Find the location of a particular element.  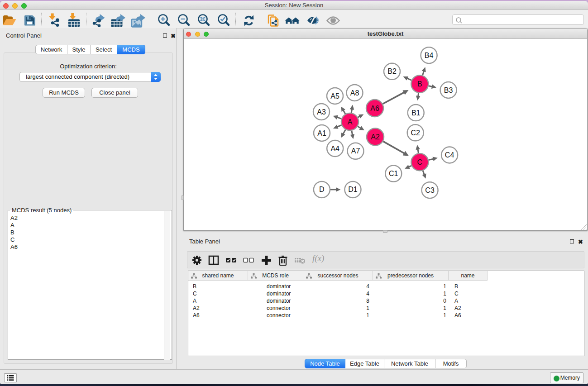

svg-text: B3 is located at coordinates (449, 91).